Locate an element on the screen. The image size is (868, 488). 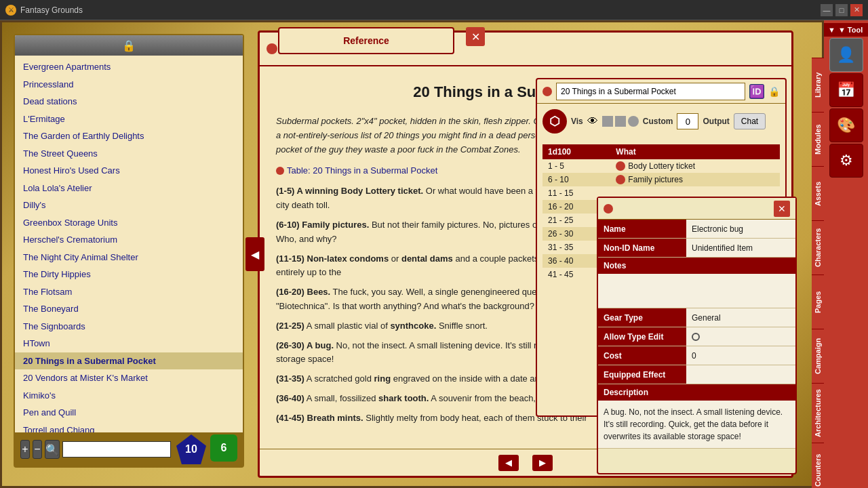
right-toolbar: ▼ ▼ Tool 👤 📅 🎨 ⚙ is located at coordinates (846, 254).